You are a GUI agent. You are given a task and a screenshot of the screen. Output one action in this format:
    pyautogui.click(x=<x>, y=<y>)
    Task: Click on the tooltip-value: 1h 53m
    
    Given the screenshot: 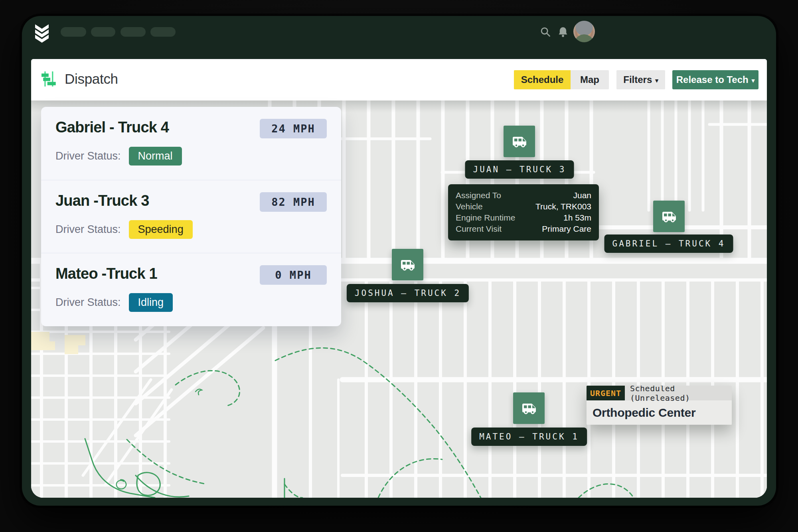 What is the action you would take?
    pyautogui.click(x=577, y=218)
    